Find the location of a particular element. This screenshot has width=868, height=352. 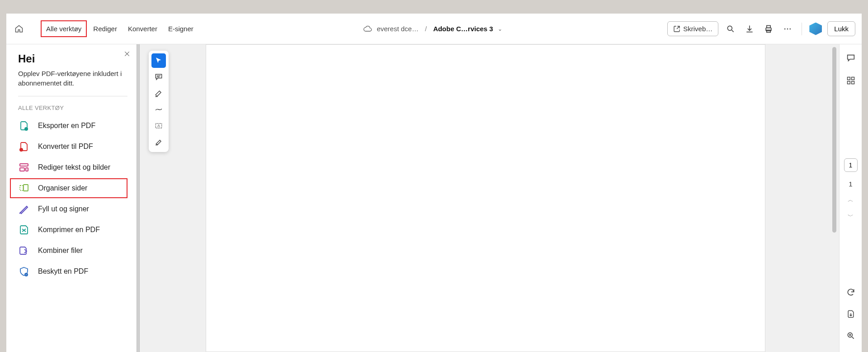

tool-edit-text: Rediger tekst og bilder is located at coordinates (69, 167).